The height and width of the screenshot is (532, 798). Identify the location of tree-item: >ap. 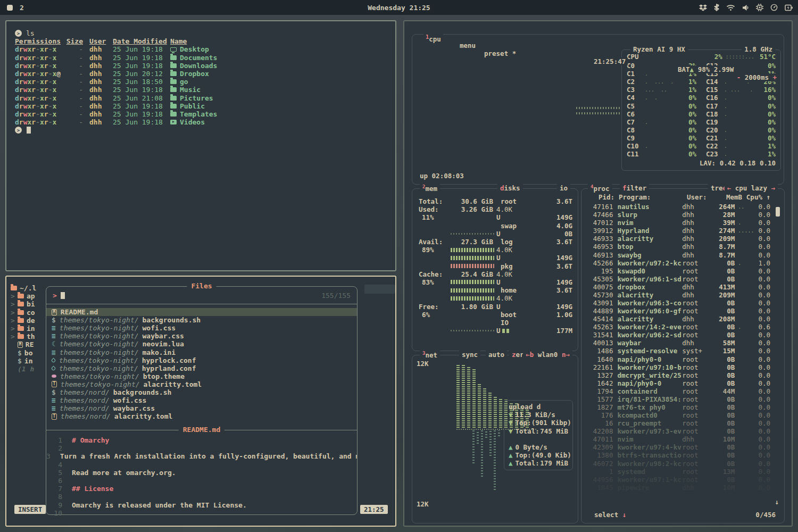
(30, 296).